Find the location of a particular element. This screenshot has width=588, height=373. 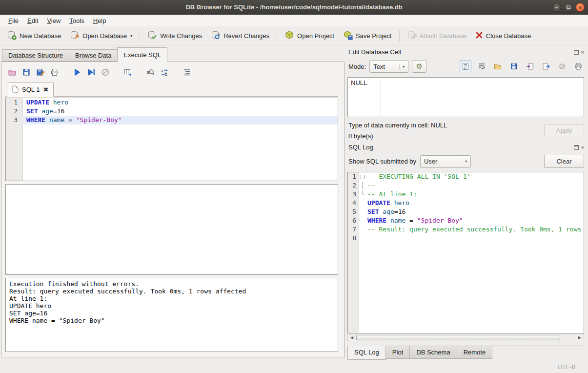

log-filter-row: Show SQL submitted by User ▾ Clear is located at coordinates (466, 162).